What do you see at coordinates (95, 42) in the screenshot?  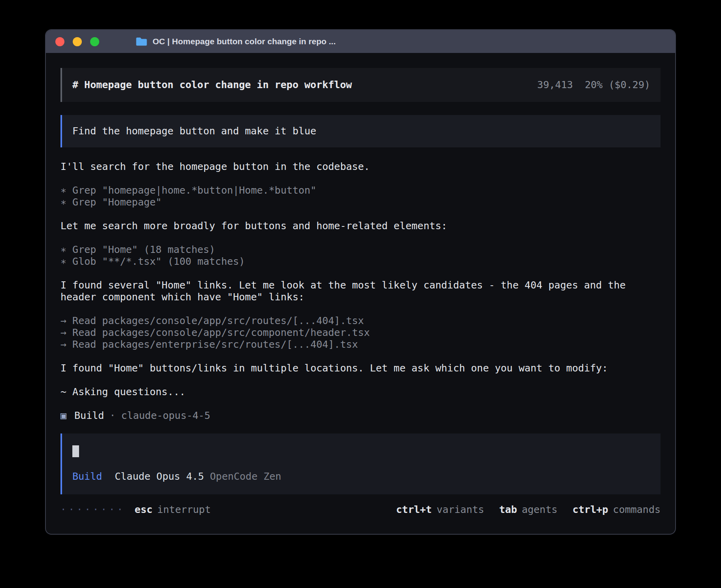 I see `zoom-button` at bounding box center [95, 42].